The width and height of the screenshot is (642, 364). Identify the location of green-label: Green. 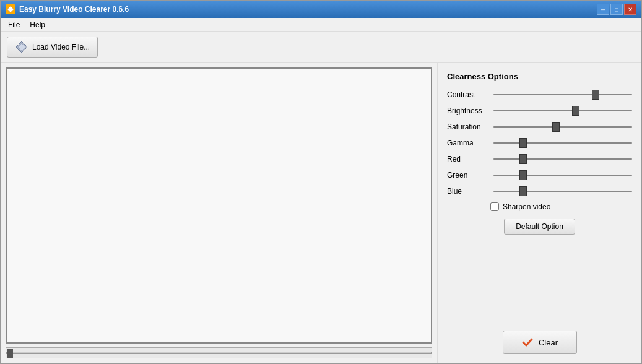
(471, 175).